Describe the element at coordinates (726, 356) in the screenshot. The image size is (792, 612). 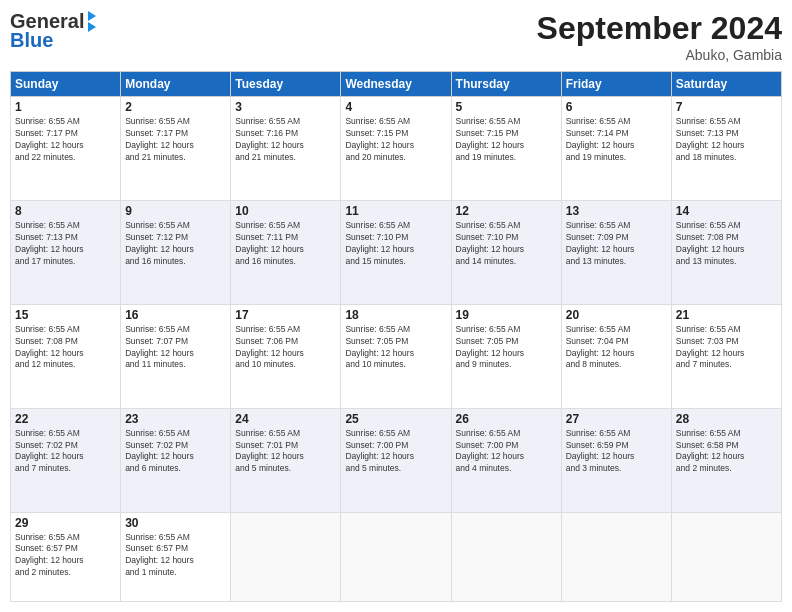
I see `table-row: 21Sunrise: 6:55 AM Sunset: 7:03 PM Dayli…` at that location.